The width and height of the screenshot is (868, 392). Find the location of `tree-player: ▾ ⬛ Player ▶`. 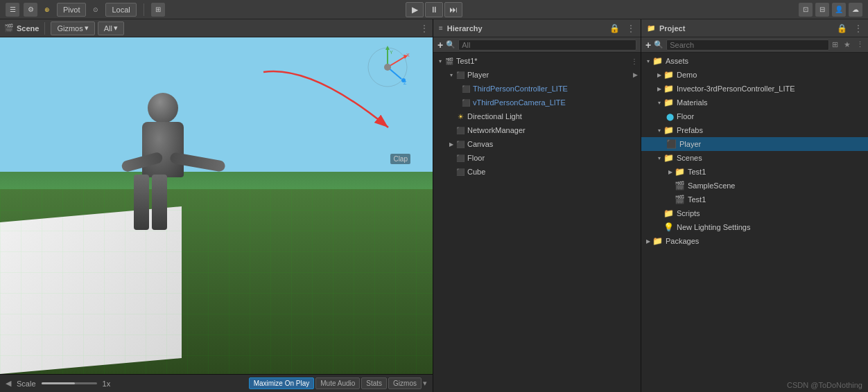

tree-player: ▾ ⬛ Player ▶ is located at coordinates (537, 75).